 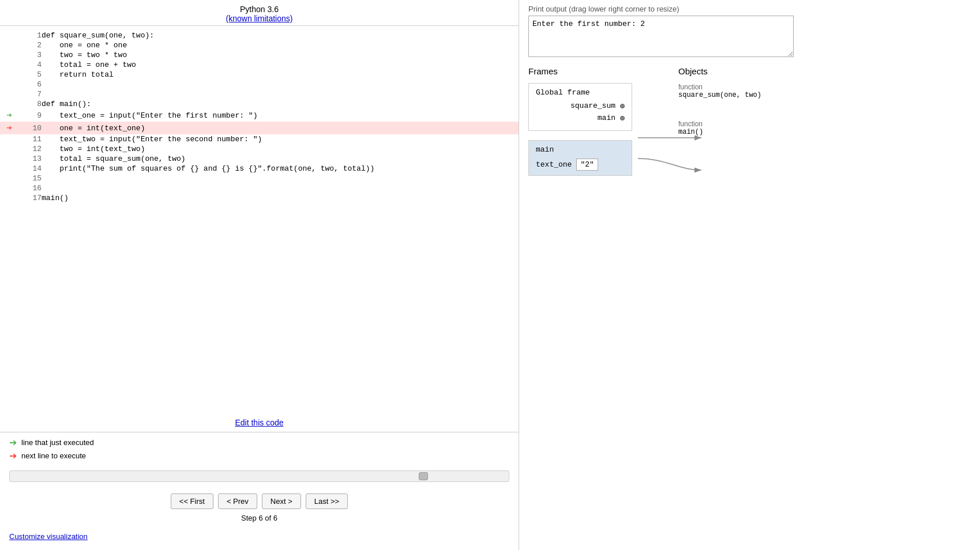 What do you see at coordinates (30, 75) in the screenshot?
I see `line-number: 5` at bounding box center [30, 75].